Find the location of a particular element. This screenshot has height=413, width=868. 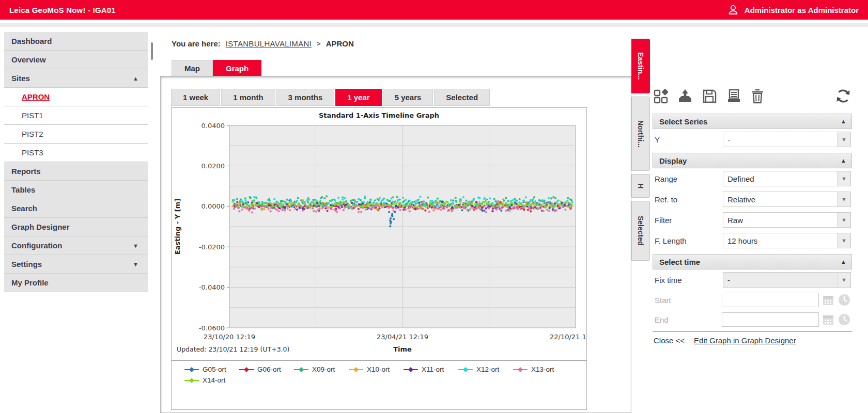

filter-label: Filter is located at coordinates (663, 220).